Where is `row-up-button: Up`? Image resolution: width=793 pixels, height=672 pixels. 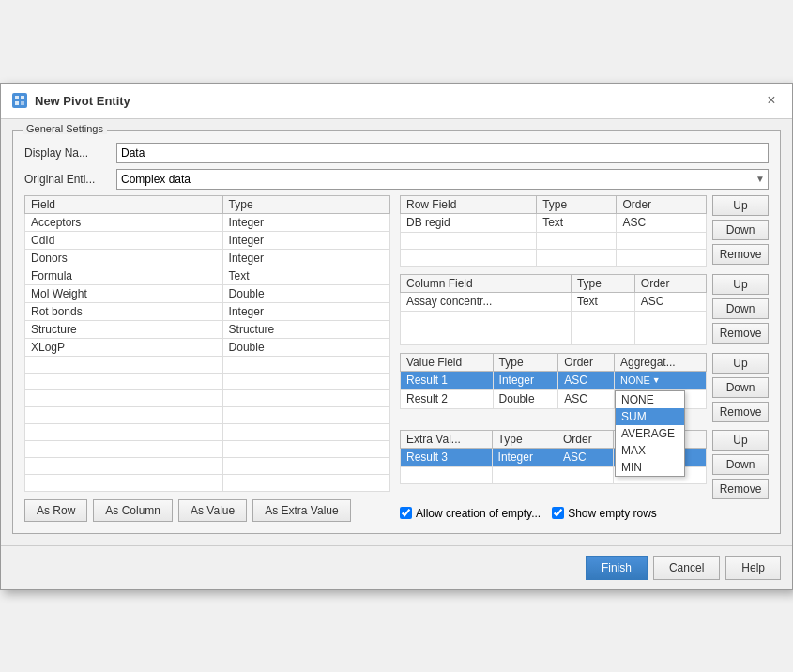
row-up-button: Up is located at coordinates (740, 206).